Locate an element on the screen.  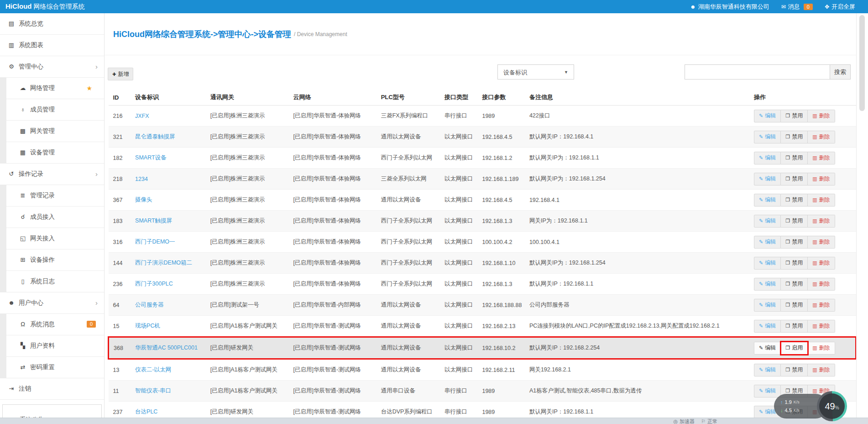
calendar-icon: ▦ is located at coordinates (23, 153).